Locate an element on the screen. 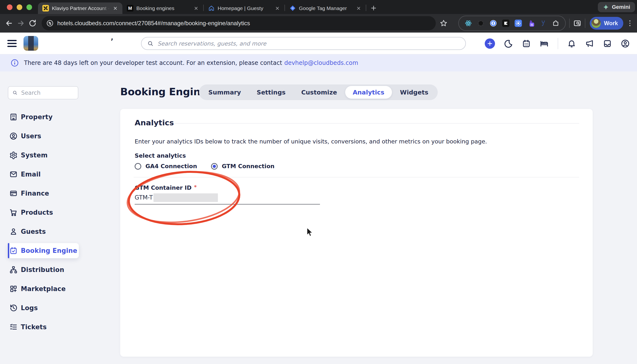 This screenshot has width=637, height=364. calendar-icon is located at coordinates (526, 44).